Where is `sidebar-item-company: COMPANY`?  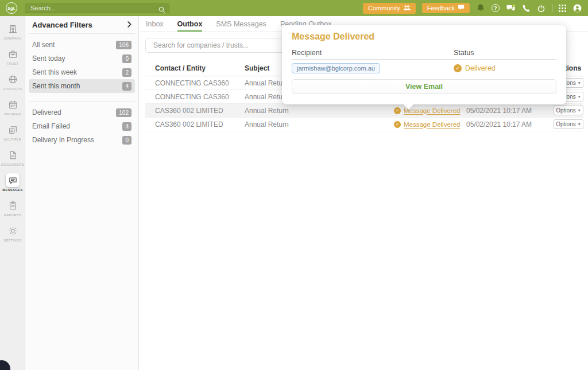 sidebar-item-company: COMPANY is located at coordinates (13, 32).